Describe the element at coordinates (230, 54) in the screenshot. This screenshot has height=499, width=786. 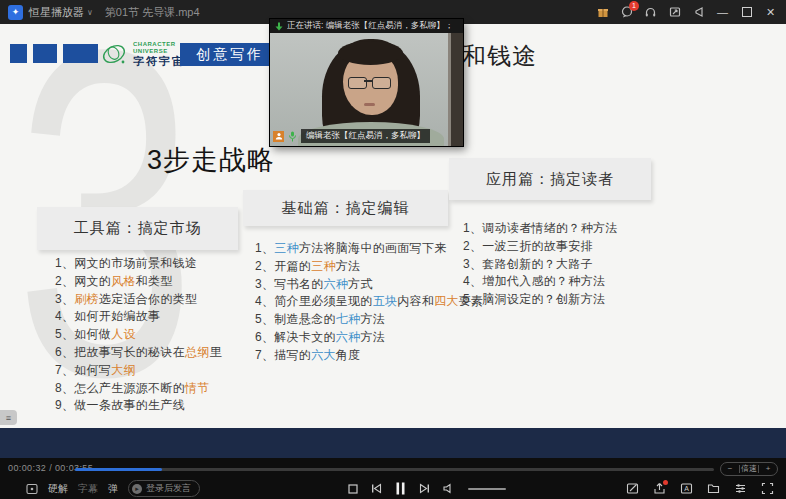
I see `course-tag: 创意写作` at that location.